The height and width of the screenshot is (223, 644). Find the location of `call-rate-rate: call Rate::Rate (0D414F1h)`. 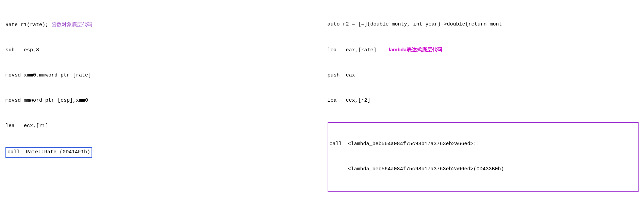

call-rate-rate: call Rate::Rate (0D414F1h) is located at coordinates (49, 152).